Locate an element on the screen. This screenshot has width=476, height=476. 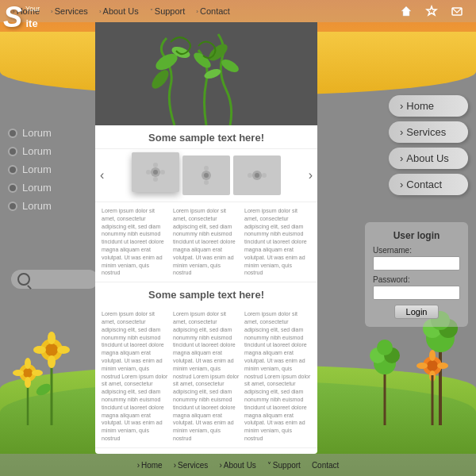
login-box: User login Username: Password: Login is located at coordinates (416, 274).